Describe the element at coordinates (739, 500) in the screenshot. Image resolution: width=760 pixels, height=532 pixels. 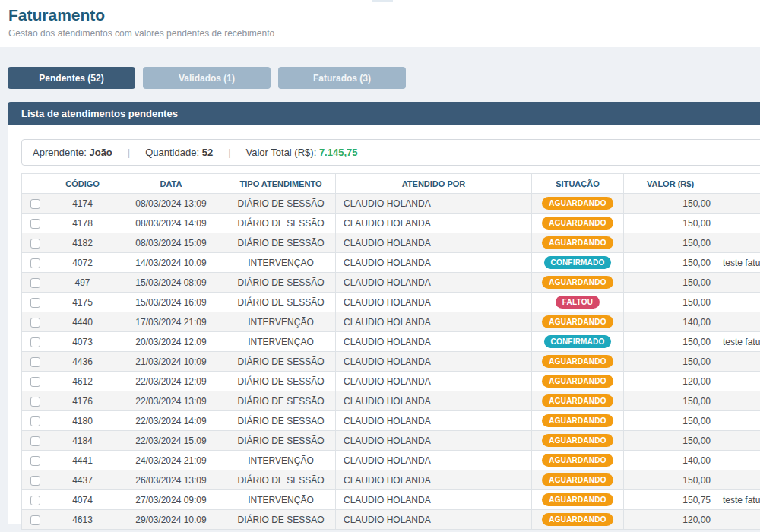
I see `cell-obs: teste fatura` at that location.